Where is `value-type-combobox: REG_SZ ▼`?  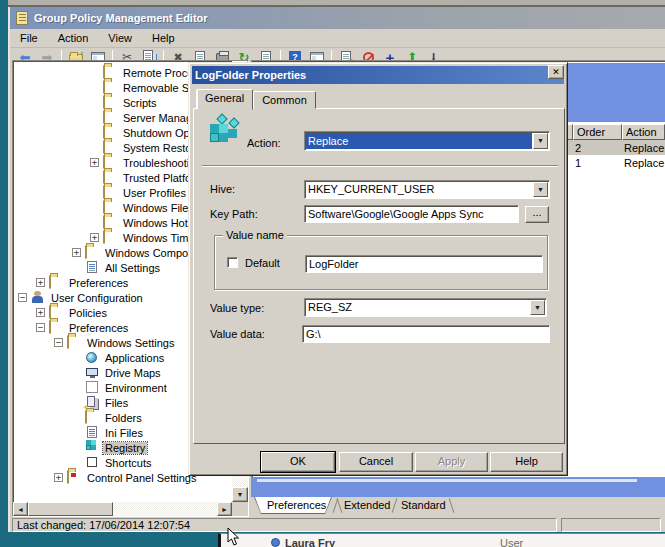
value-type-combobox: REG_SZ ▼ is located at coordinates (426, 308).